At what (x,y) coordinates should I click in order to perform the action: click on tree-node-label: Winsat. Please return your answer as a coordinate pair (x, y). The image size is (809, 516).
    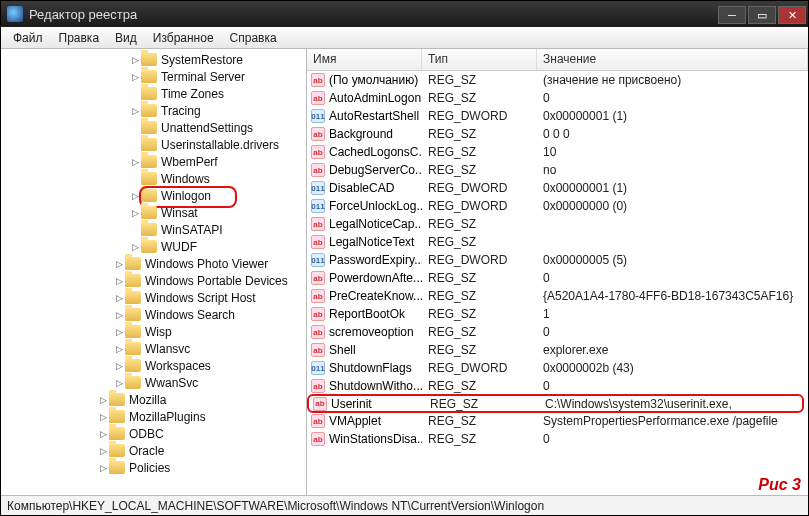
    Looking at the image, I should click on (178, 213).